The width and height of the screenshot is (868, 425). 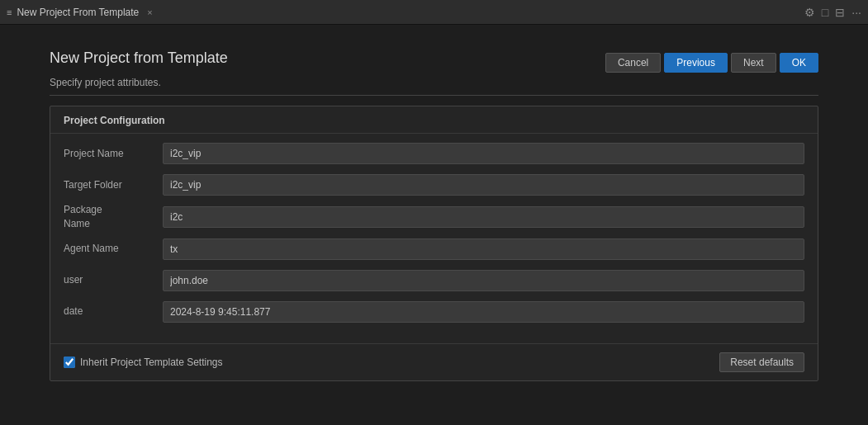 What do you see at coordinates (113, 217) in the screenshot?
I see `package-name-label: PackageName` at bounding box center [113, 217].